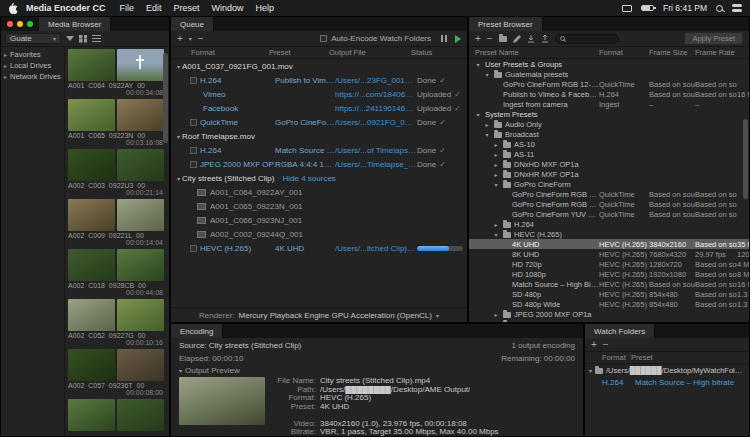 The image size is (750, 437). What do you see at coordinates (319, 150) in the screenshot?
I see `queue-output-row: H.264Match Source – High bitr.../Users/.…` at bounding box center [319, 150].